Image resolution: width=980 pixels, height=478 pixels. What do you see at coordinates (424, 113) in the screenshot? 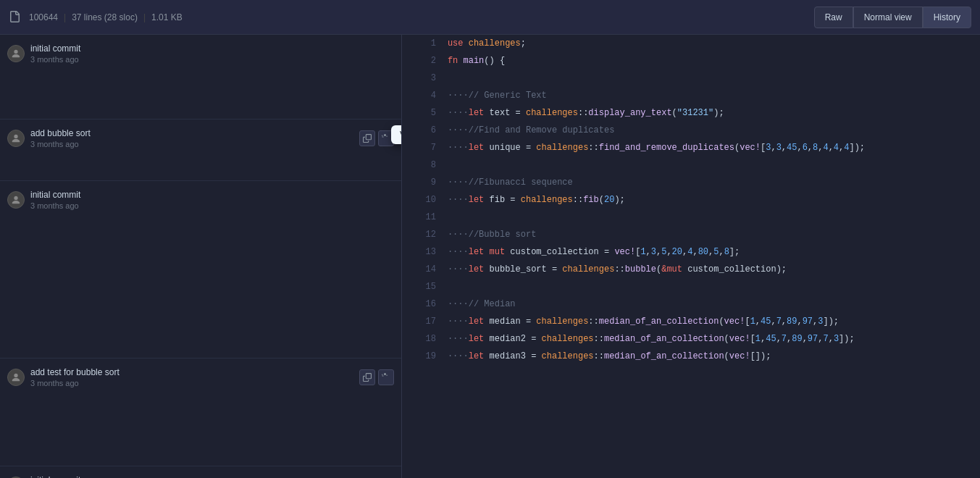
I see `line-number: 5` at bounding box center [424, 113].